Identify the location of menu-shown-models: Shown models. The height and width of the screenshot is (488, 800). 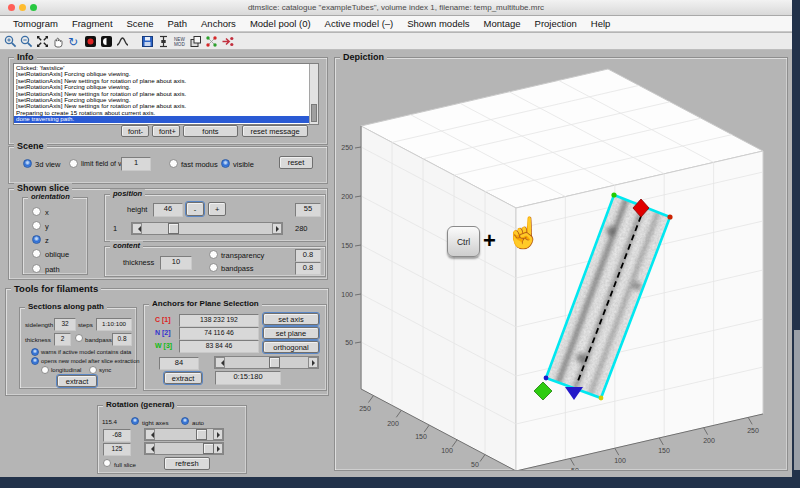
(438, 24).